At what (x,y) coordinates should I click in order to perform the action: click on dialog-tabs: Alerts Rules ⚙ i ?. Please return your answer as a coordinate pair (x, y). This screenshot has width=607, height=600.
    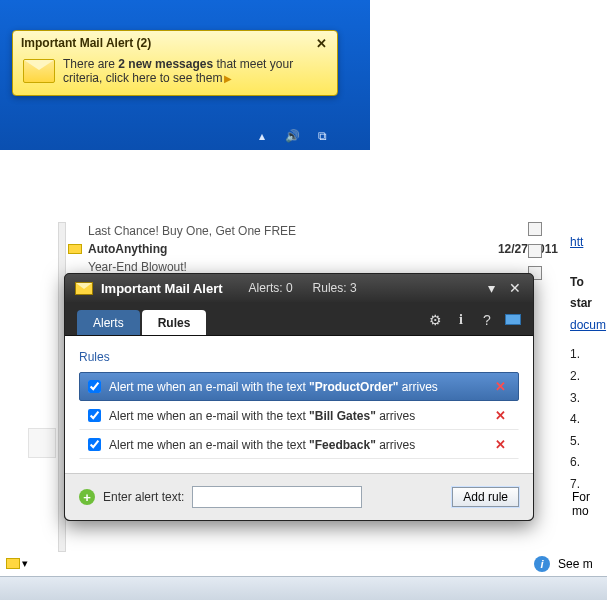
    Looking at the image, I should click on (299, 319).